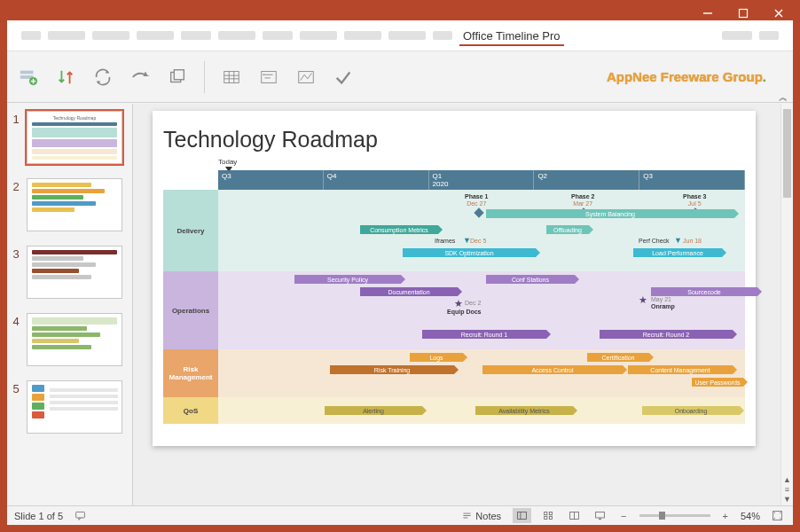 The image size is (800, 532). Describe the element at coordinates (694, 77) in the screenshot. I see `brand-watermark: AppNee Freeware Group.` at that location.